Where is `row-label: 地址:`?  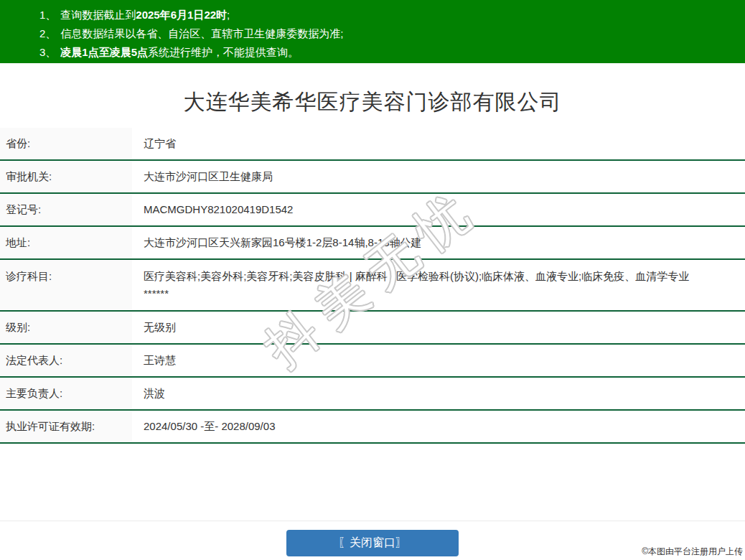 row-label: 地址: is located at coordinates (66, 243).